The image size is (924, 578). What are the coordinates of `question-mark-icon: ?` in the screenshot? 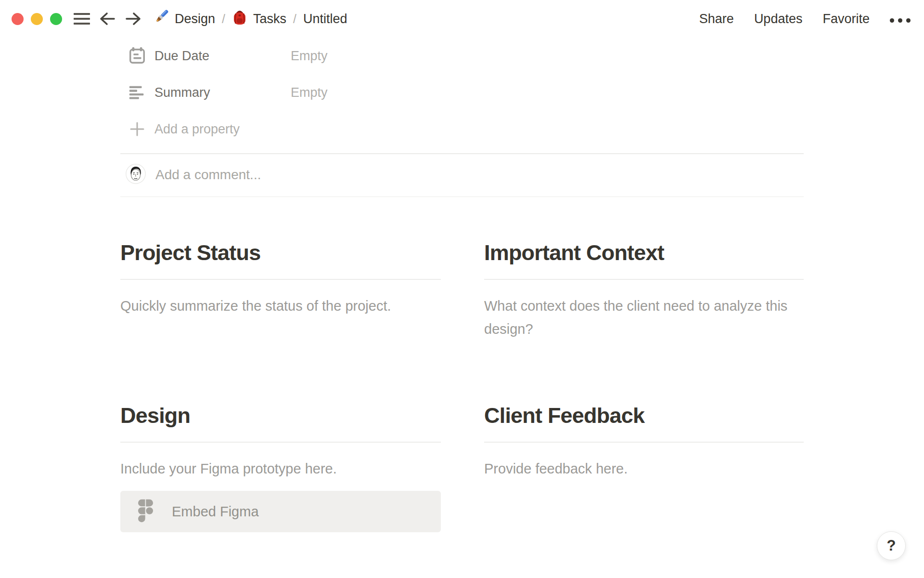 It's located at (891, 546).